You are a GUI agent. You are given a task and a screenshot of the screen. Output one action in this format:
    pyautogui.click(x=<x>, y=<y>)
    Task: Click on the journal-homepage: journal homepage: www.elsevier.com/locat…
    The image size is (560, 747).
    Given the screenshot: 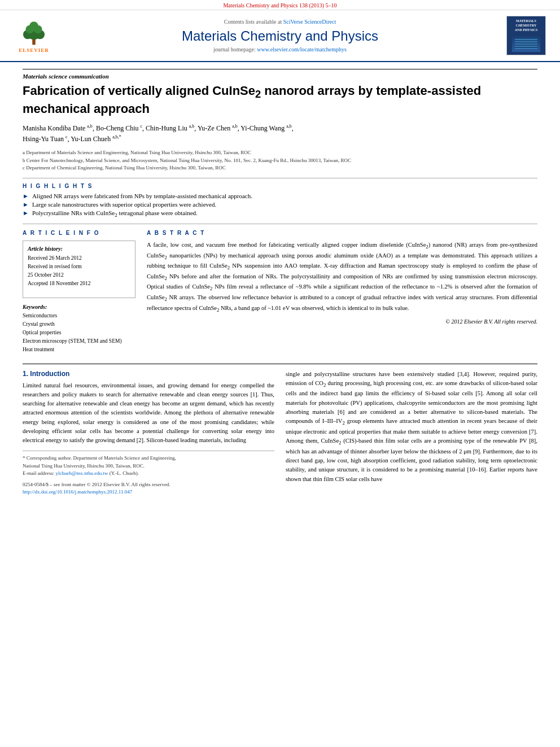 What is the action you would take?
    pyautogui.click(x=280, y=50)
    